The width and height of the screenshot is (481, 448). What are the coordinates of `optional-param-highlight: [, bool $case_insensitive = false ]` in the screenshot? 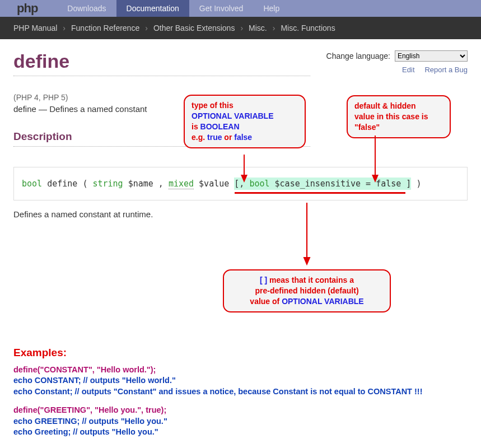 It's located at (323, 184).